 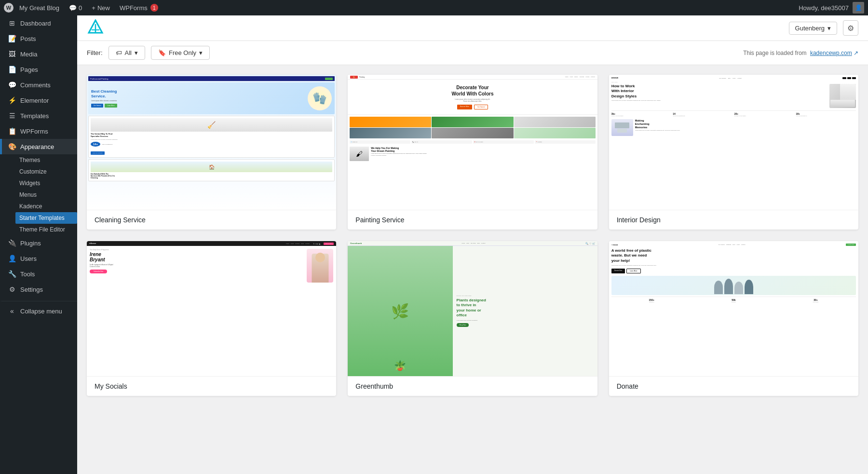 What do you see at coordinates (101, 8) in the screenshot?
I see `new-btn: + New` at bounding box center [101, 8].